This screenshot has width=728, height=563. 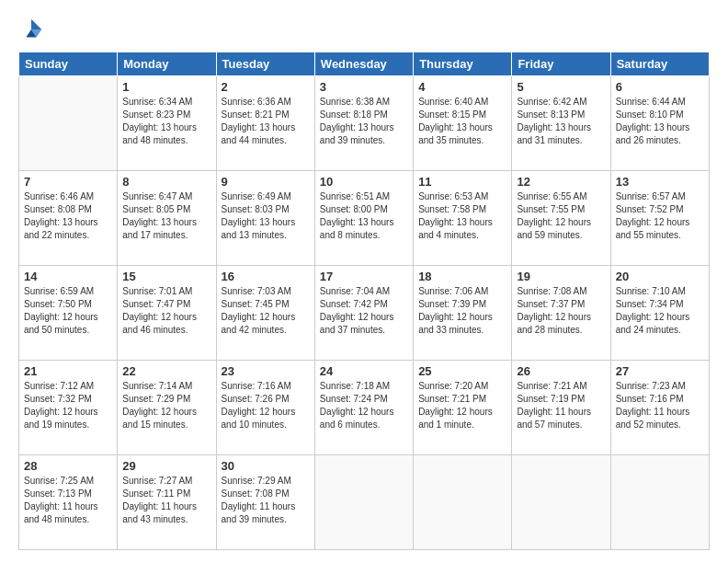 What do you see at coordinates (660, 406) in the screenshot?
I see `day-info: Sunrise: 7:23 AMSunset: 7:16 PMDaylight:…` at bounding box center [660, 406].